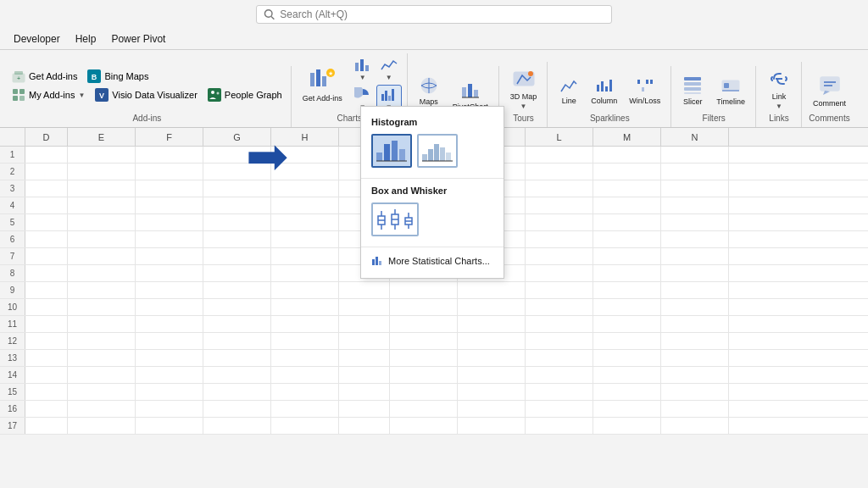  What do you see at coordinates (432, 261) in the screenshot?
I see `more-statistical-charts-button: More Statistical Charts...` at bounding box center [432, 261].